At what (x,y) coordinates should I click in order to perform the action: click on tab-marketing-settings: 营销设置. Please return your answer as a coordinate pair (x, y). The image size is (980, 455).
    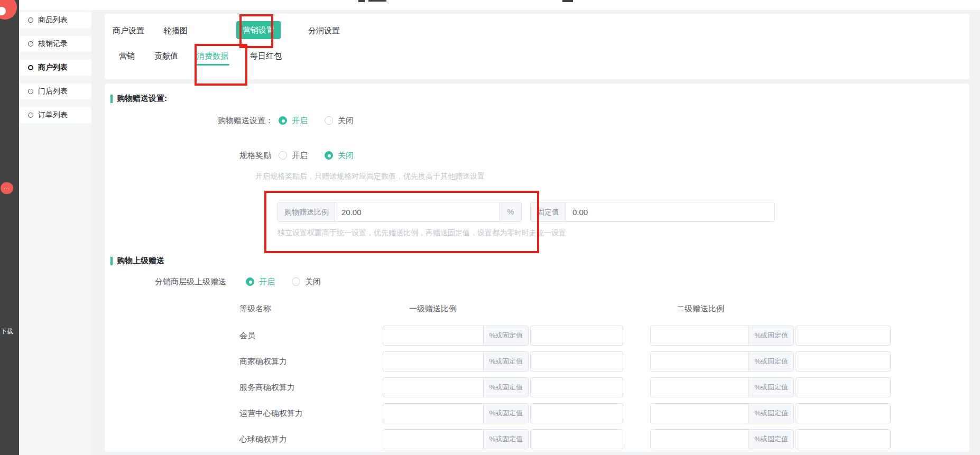
    Looking at the image, I should click on (258, 30).